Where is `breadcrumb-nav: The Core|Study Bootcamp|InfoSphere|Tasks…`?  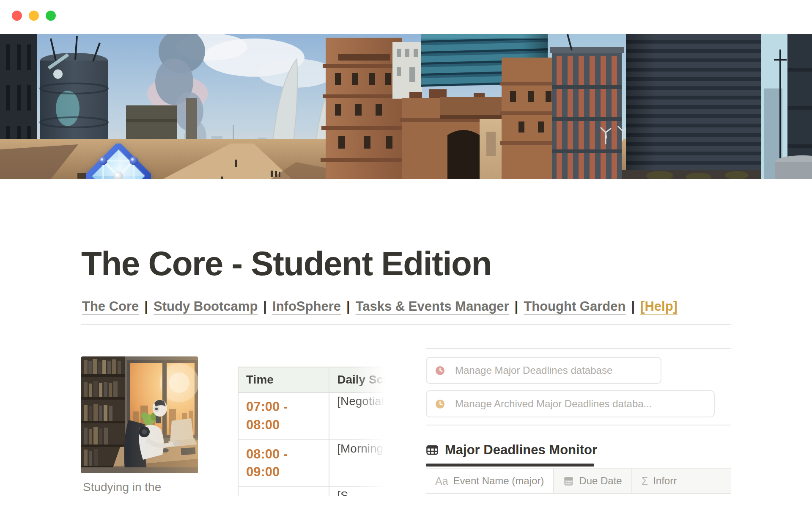 breadcrumb-nav: The Core|Study Bootcamp|InfoSphere|Tasks… is located at coordinates (380, 306).